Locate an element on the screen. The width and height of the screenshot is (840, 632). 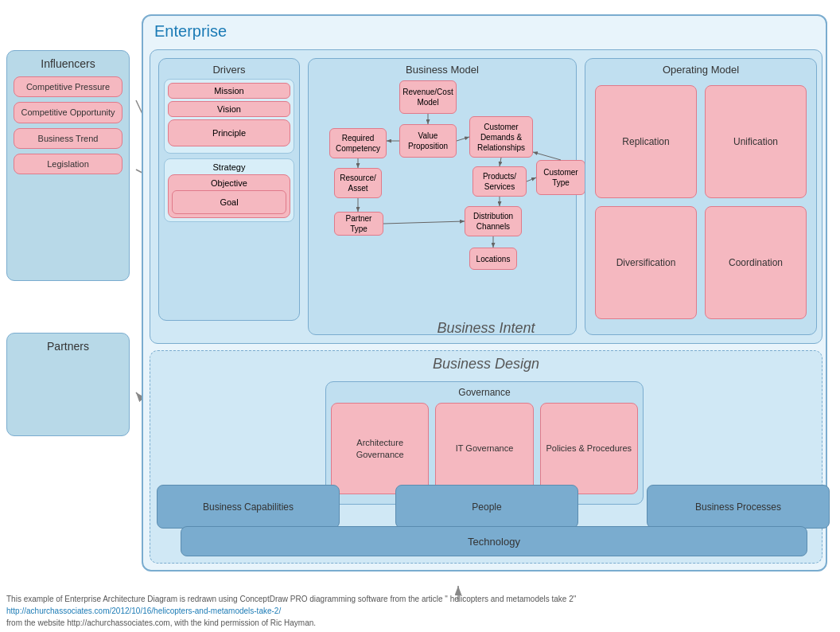
bm-distribution: Distribution Channels is located at coordinates (493, 221).